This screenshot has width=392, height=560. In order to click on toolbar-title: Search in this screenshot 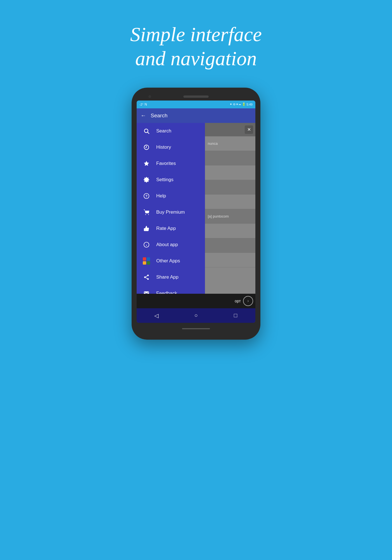, I will do `click(159, 116)`.